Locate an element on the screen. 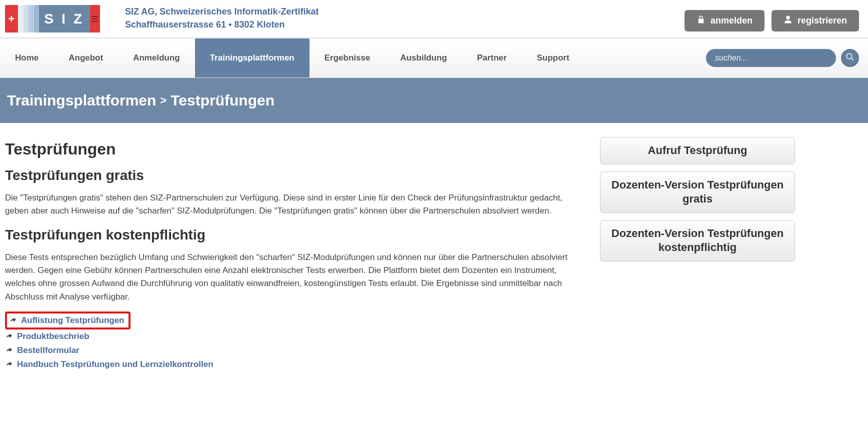 The width and height of the screenshot is (868, 437). link-handbuch: Handbuch Testprüfungen und Lernzielkontr… is located at coordinates (292, 364).